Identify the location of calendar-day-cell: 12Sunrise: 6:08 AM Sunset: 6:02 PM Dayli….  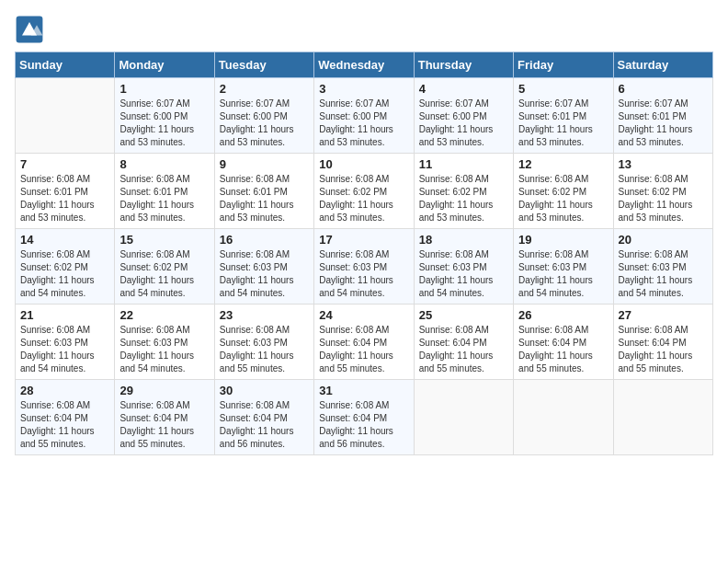
(563, 191).